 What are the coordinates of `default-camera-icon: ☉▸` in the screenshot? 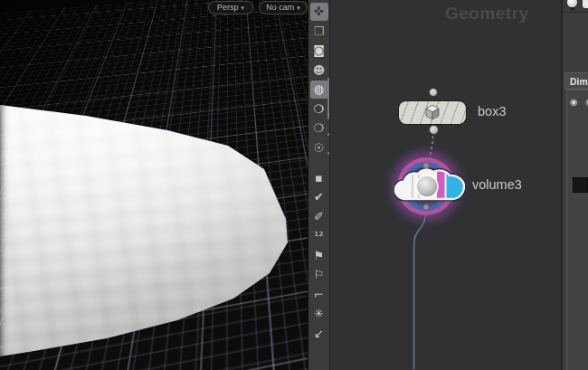 It's located at (319, 147).